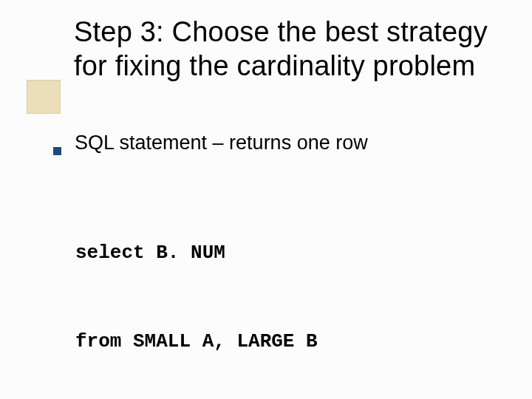 Image resolution: width=532 pixels, height=399 pixels. I want to click on bullet-square-icon, so click(58, 151).